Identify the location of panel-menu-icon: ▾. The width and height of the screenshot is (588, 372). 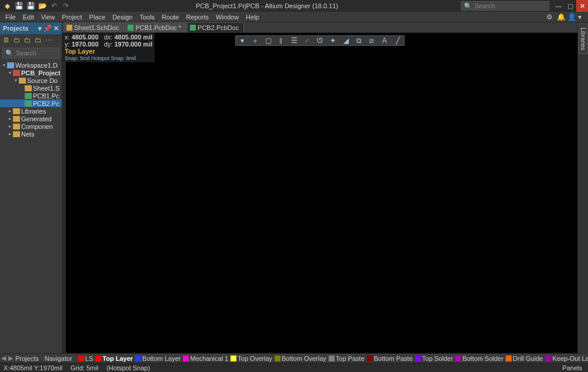
(40, 28).